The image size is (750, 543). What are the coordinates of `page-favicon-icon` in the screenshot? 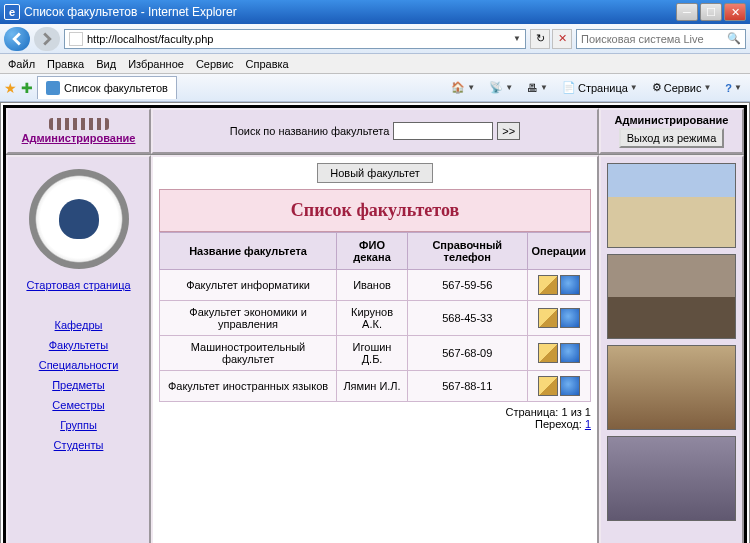 It's located at (76, 39).